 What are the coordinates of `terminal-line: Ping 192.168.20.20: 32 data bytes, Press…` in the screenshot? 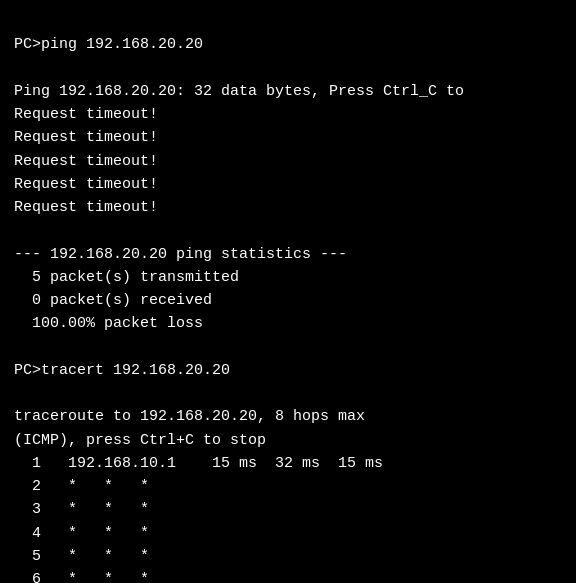 It's located at (288, 92).